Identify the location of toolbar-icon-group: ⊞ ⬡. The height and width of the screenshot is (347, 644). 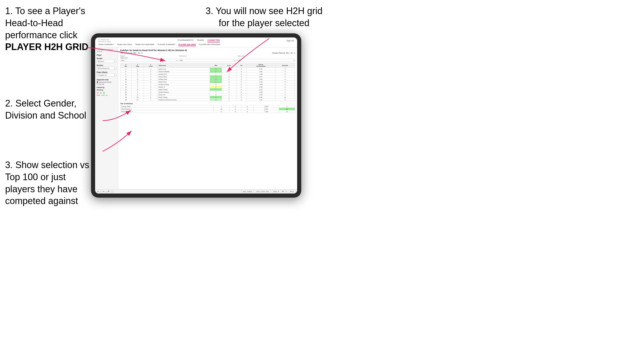
(285, 191).